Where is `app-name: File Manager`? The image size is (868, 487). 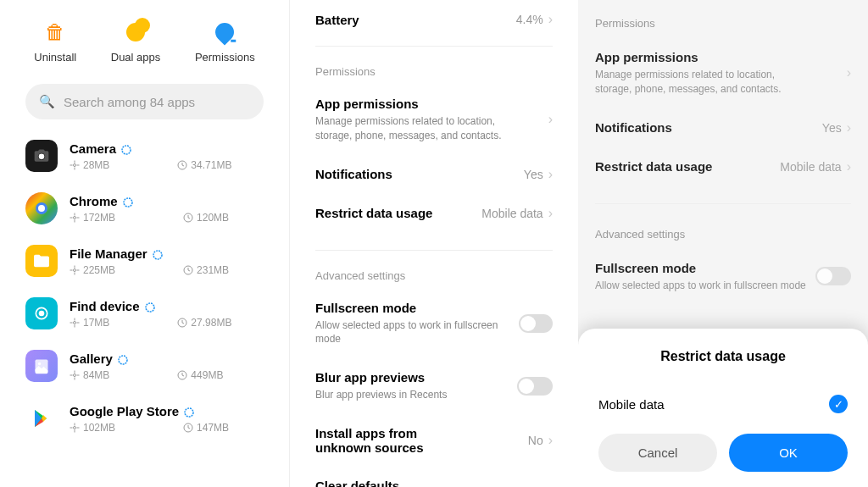 app-name: File Manager is located at coordinates (108, 254).